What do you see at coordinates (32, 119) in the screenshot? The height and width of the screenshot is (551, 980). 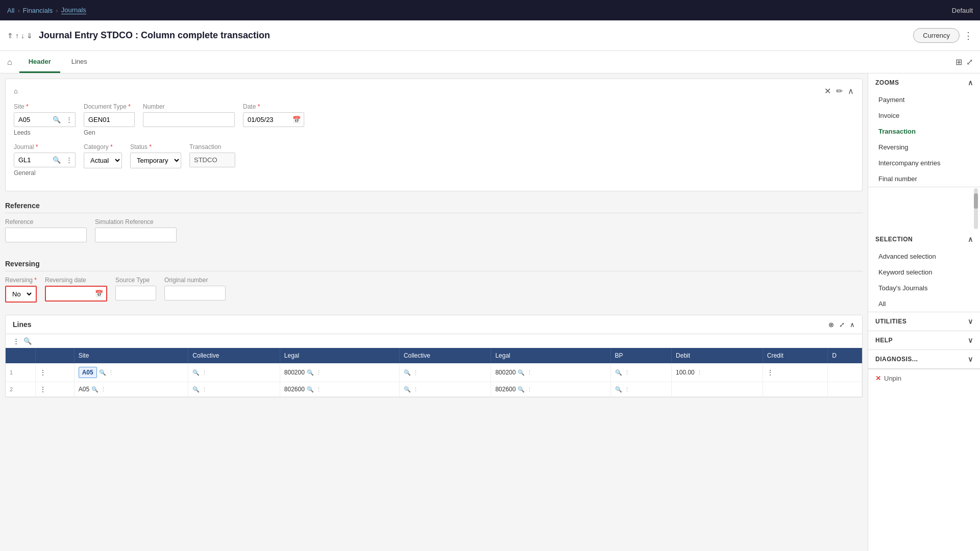 I see `site-input` at bounding box center [32, 119].